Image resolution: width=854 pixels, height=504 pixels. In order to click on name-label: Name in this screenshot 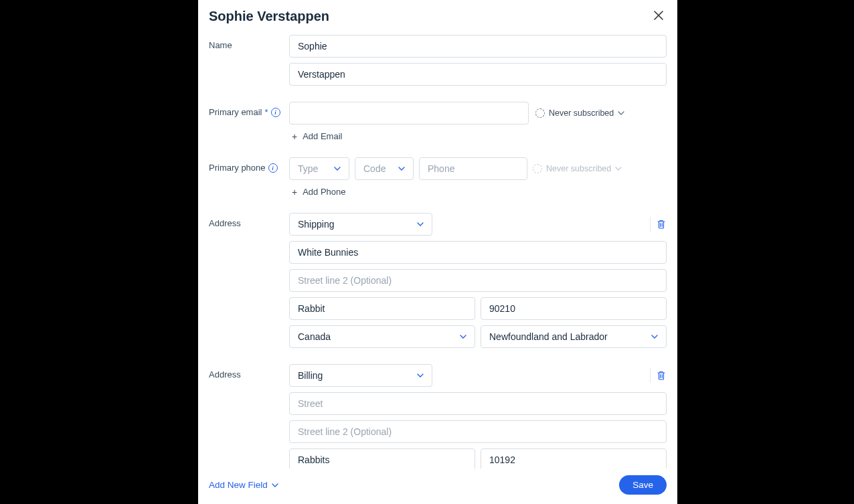, I will do `click(249, 43)`.